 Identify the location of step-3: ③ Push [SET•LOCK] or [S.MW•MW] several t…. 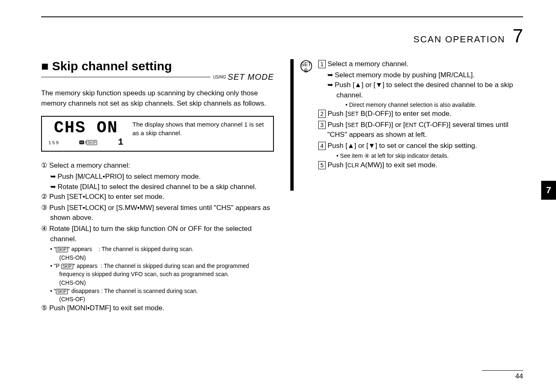
(158, 213).